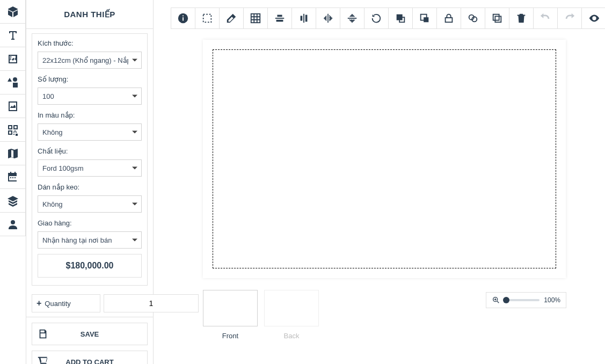 The height and width of the screenshot is (364, 605). Describe the element at coordinates (400, 18) in the screenshot. I see `bring-front-icon` at that location.